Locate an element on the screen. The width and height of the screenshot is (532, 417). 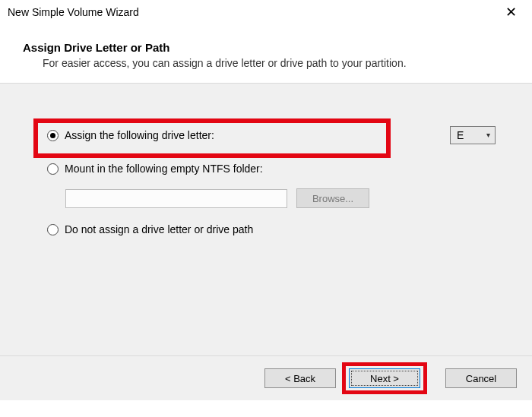
browse-button: Browse... is located at coordinates (333, 198).